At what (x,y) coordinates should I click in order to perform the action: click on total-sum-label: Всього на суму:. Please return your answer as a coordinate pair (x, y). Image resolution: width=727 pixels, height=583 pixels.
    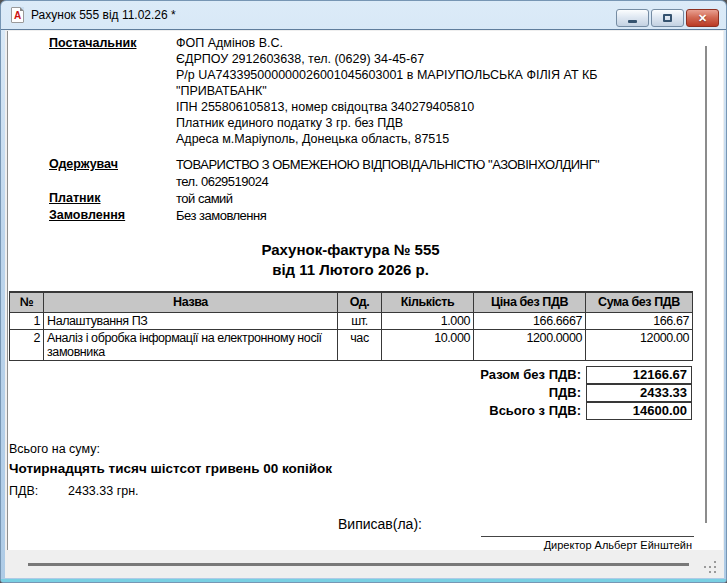
    Looking at the image, I should click on (54, 449).